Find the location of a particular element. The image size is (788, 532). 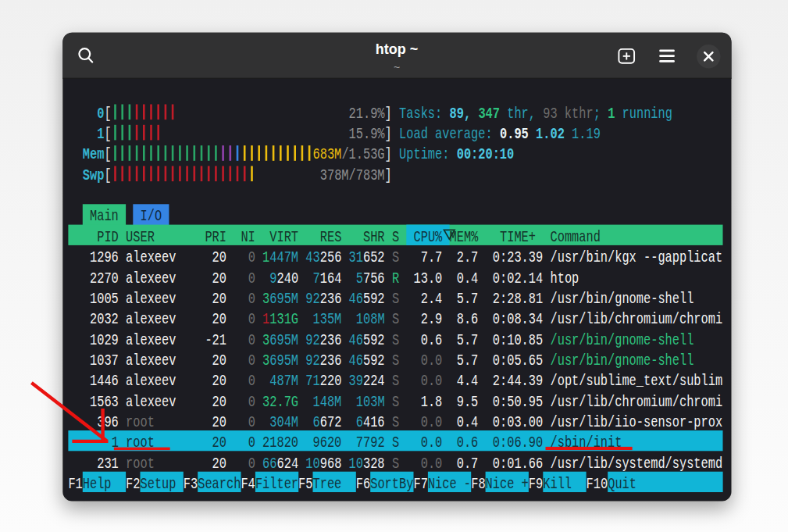

svg-text:2270alexeev200924071645756R13.: 2270alexeev200924071645756R13.00.40:02.1… is located at coordinates (334, 278).